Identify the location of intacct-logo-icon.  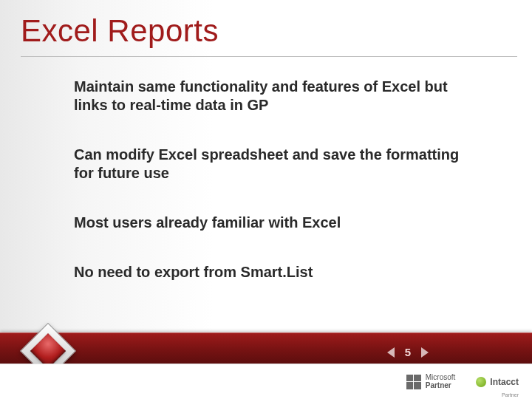
(481, 382).